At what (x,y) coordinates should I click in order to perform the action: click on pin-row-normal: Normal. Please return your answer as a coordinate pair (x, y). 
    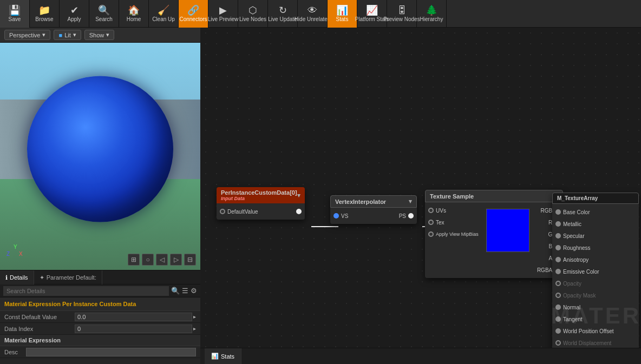
    Looking at the image, I should click on (596, 307).